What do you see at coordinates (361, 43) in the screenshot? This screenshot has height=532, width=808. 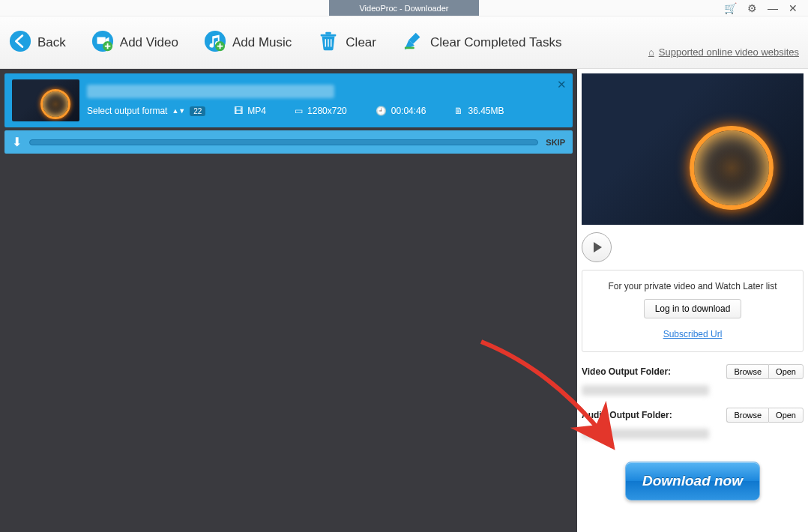 I see `clear-label: Clear` at bounding box center [361, 43].